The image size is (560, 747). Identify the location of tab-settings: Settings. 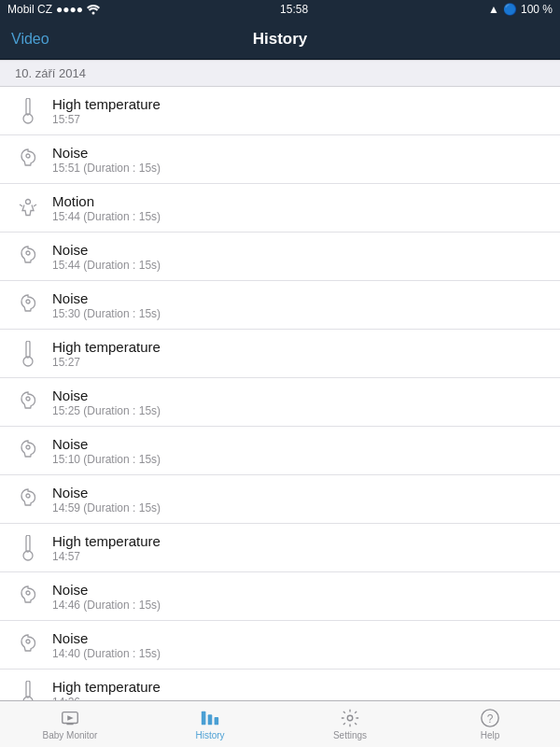
(350, 725).